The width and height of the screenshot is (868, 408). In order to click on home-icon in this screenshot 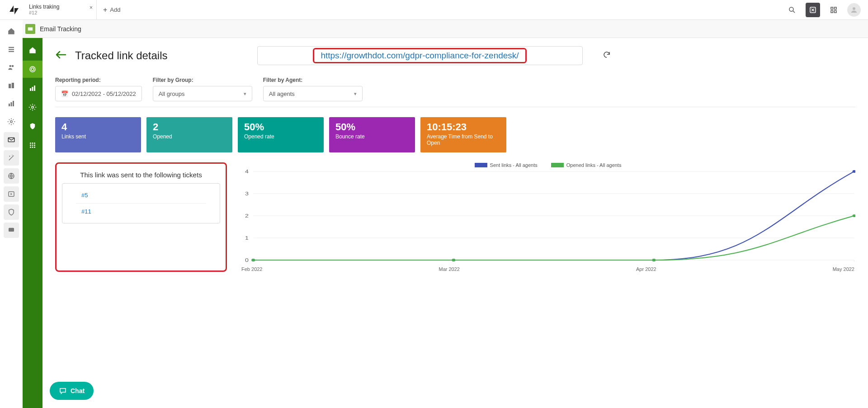, I will do `click(11, 31)`.